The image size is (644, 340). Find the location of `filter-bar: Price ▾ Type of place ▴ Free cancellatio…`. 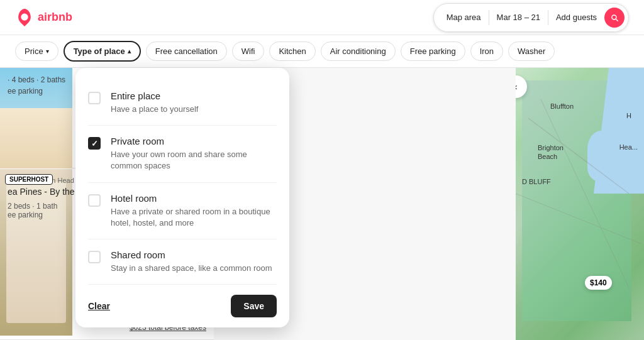

filter-bar: Price ▾ Type of place ▴ Free cancellatio… is located at coordinates (322, 52).